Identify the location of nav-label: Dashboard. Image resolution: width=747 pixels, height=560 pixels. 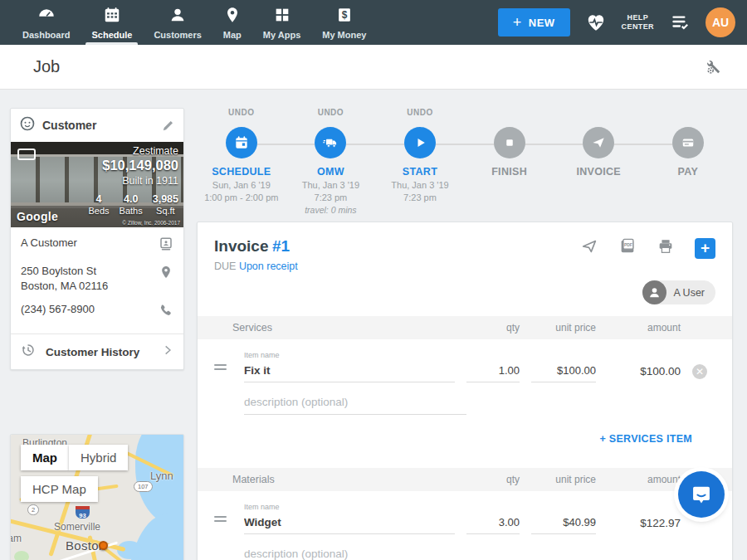
(46, 35).